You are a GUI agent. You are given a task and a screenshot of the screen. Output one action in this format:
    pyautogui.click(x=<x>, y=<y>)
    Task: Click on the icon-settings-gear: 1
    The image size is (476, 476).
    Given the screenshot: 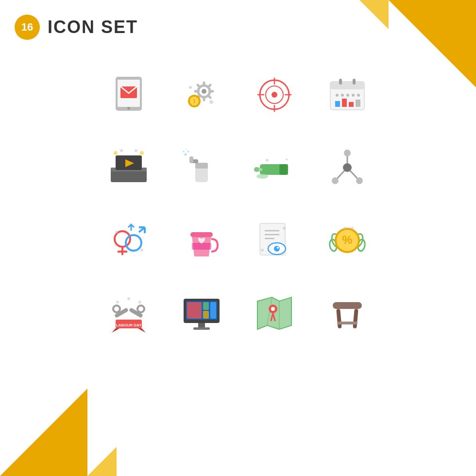 What is the action you would take?
    pyautogui.click(x=202, y=95)
    